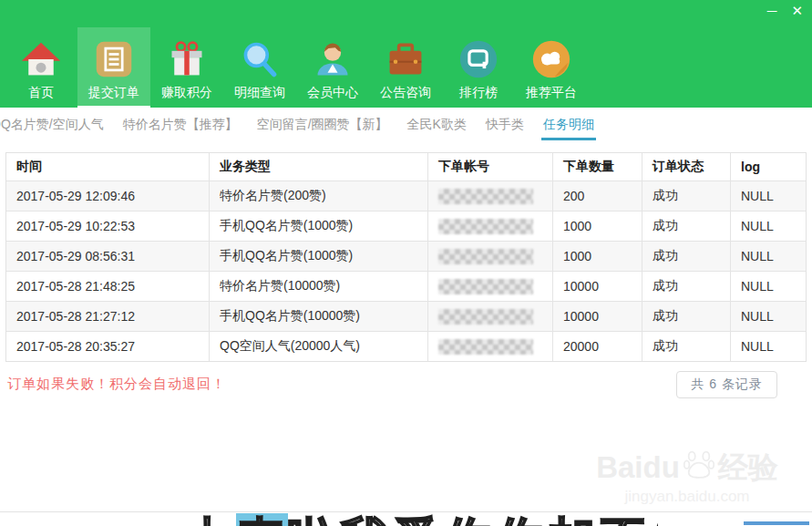 The height and width of the screenshot is (526, 812). I want to click on col-header-log: log, so click(767, 167).